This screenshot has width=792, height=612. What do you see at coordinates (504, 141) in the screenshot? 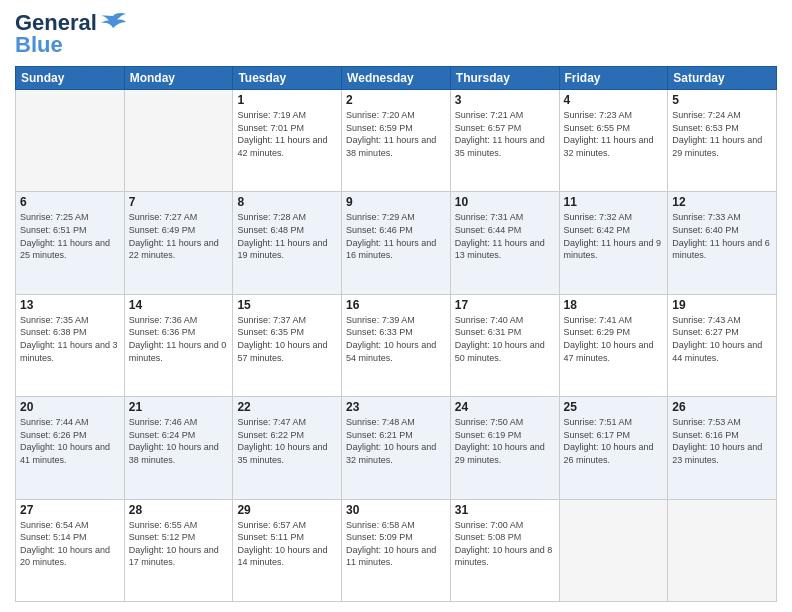
I see `calendar-cell: 3 Sunrise: 7:21 AM Sunset: 6:57 PM Dayli…` at bounding box center [504, 141].